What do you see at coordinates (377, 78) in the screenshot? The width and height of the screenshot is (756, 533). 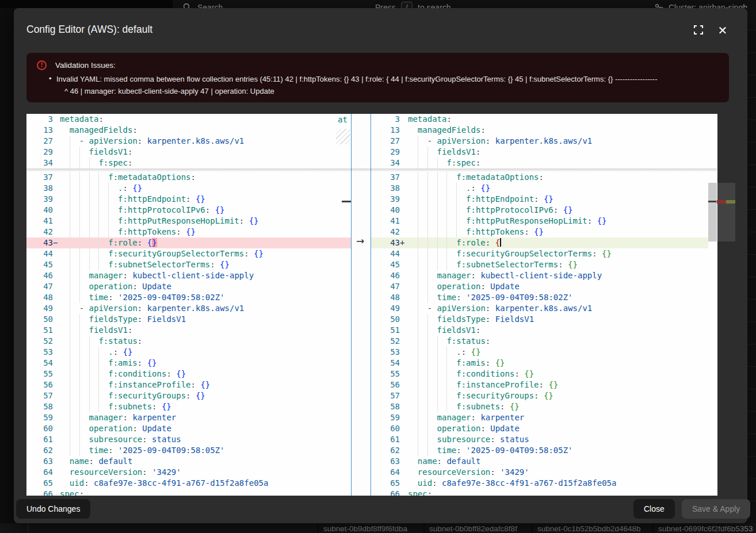 I see `validation-banner: ! Validation Issues: • Invalid YAML: mis…` at bounding box center [377, 78].